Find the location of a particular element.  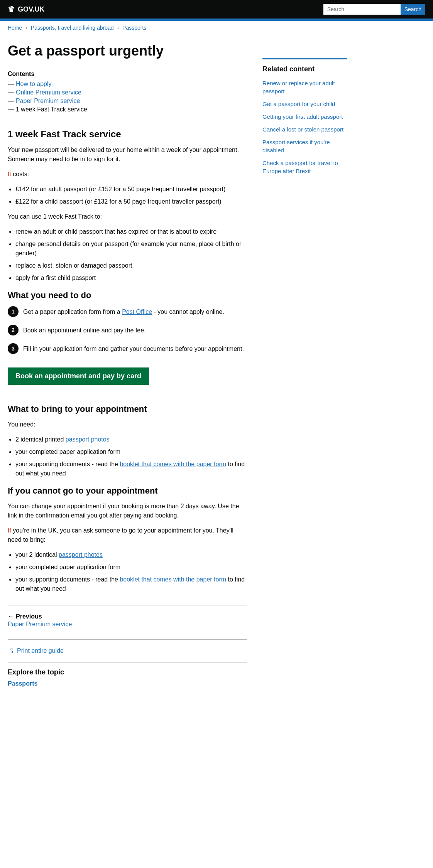

step-number-2: 2 is located at coordinates (13, 330).